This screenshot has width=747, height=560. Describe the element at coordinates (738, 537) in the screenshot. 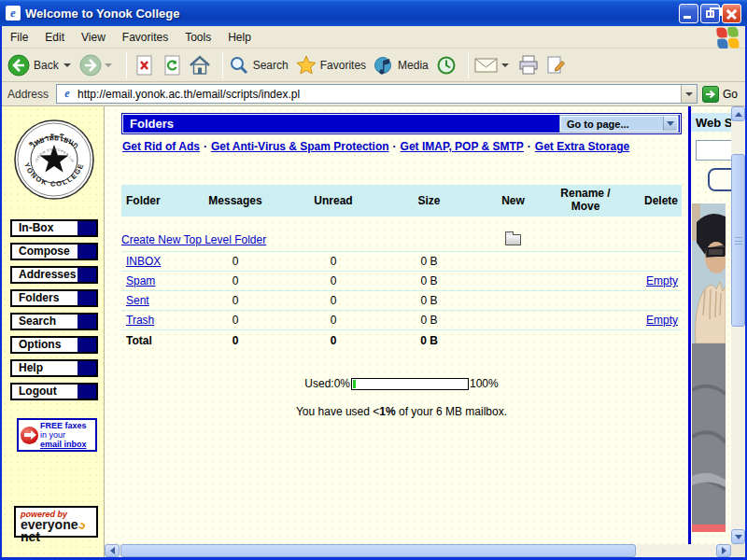

I see `scroll-down-button` at that location.